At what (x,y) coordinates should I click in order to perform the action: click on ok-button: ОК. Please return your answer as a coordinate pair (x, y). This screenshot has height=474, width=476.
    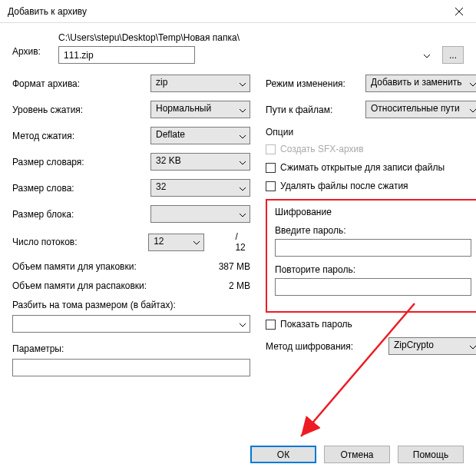
    Looking at the image, I should click on (283, 455).